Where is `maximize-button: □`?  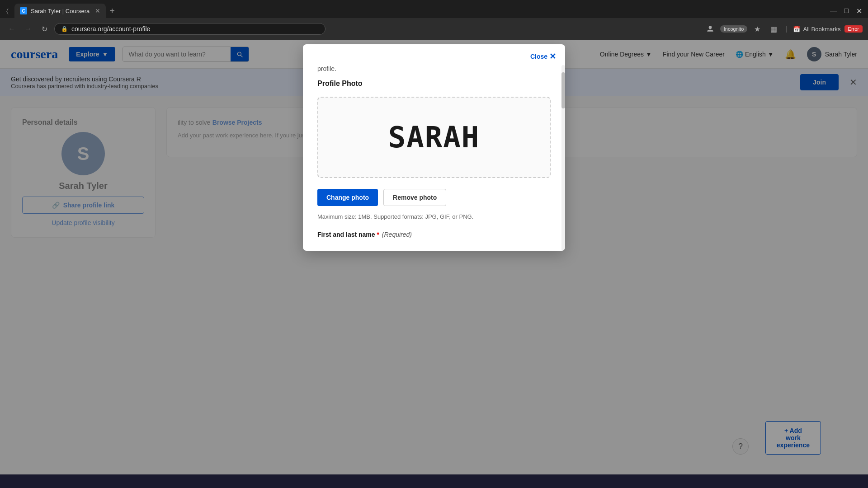
maximize-button: □ is located at coordinates (846, 11).